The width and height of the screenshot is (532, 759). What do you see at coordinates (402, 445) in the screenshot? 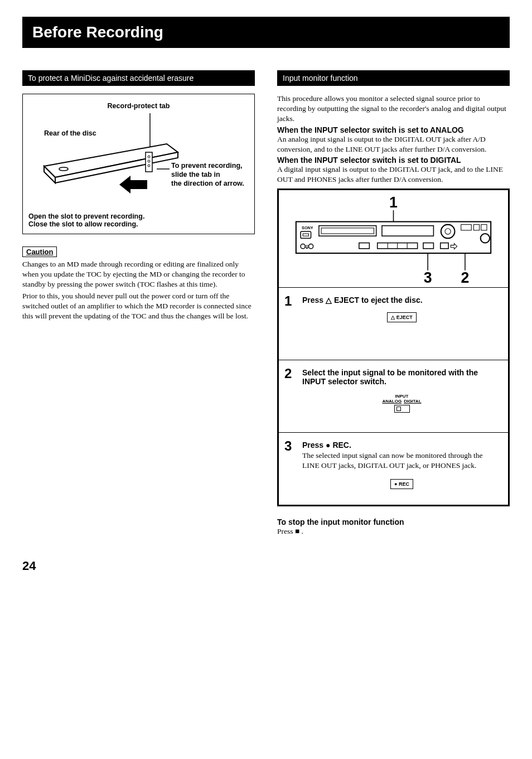
I see `step-3-title: Press ● REC.` at bounding box center [402, 445].